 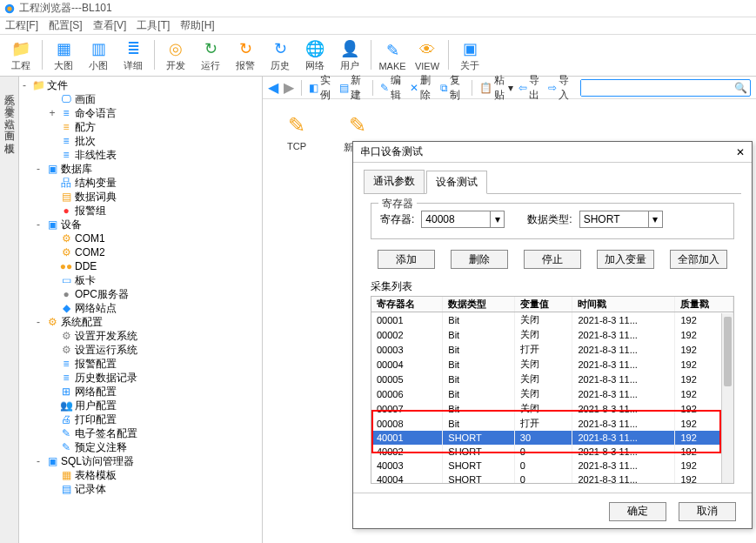 I want to click on table-row: 40001SHORT302021-8-3 11...192, so click(x=552, y=438).